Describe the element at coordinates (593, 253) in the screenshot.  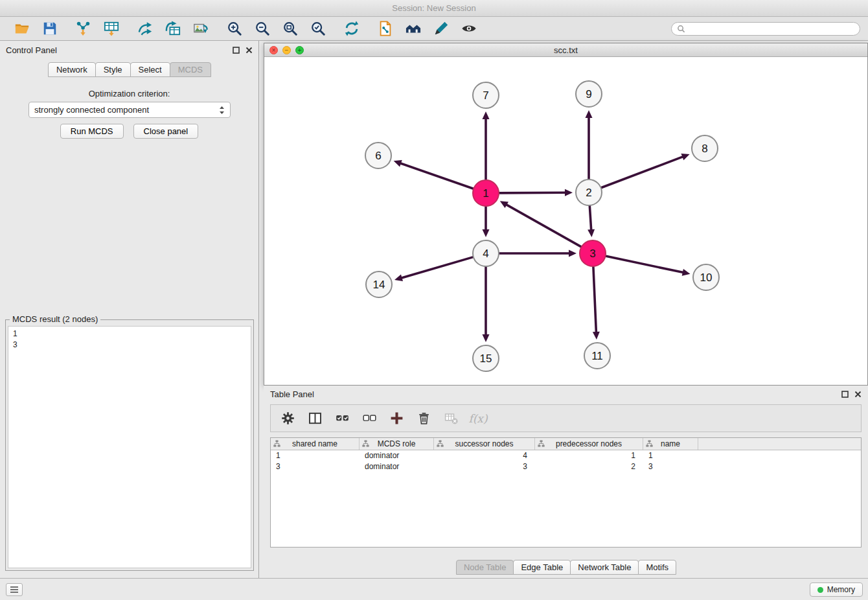
I see `graph-node-3: 3` at that location.